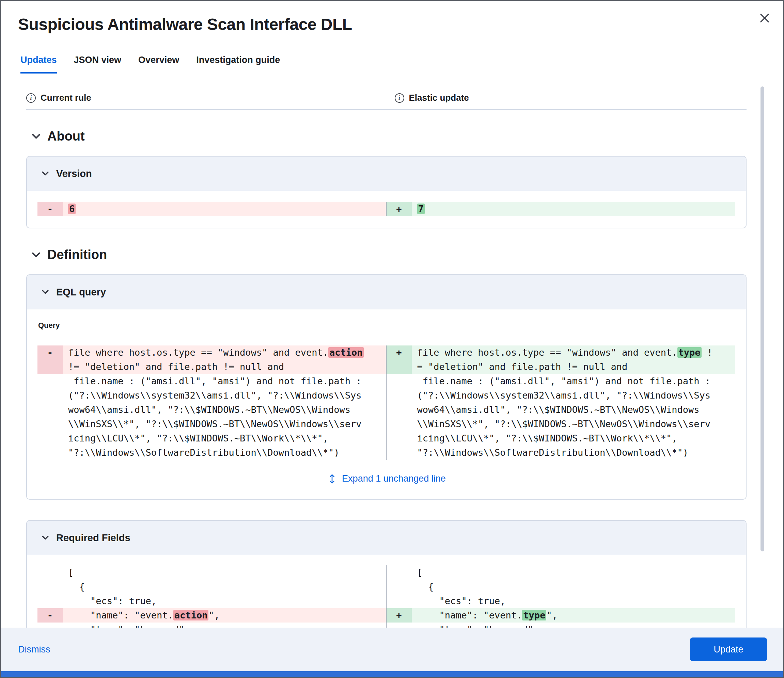 The image size is (784, 678). What do you see at coordinates (77, 255) in the screenshot?
I see `definition-section-title: Definition` at bounding box center [77, 255].